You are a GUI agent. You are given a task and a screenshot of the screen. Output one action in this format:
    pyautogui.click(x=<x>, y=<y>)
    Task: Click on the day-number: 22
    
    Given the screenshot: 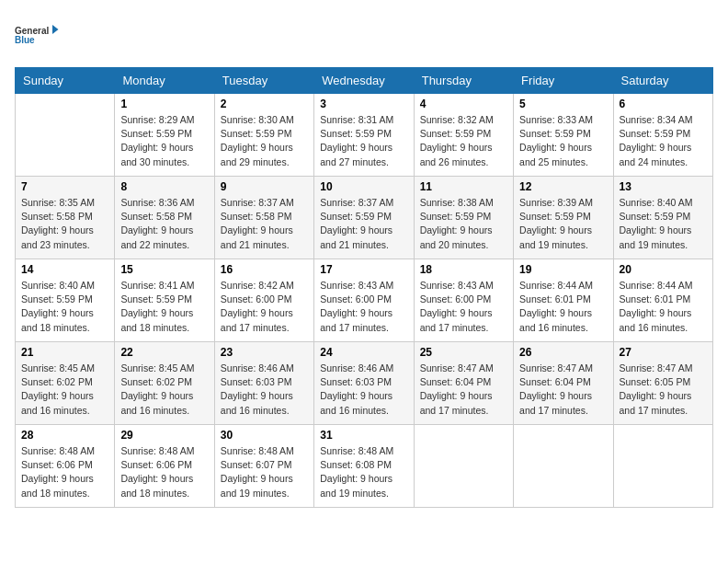 What is the action you would take?
    pyautogui.click(x=164, y=352)
    